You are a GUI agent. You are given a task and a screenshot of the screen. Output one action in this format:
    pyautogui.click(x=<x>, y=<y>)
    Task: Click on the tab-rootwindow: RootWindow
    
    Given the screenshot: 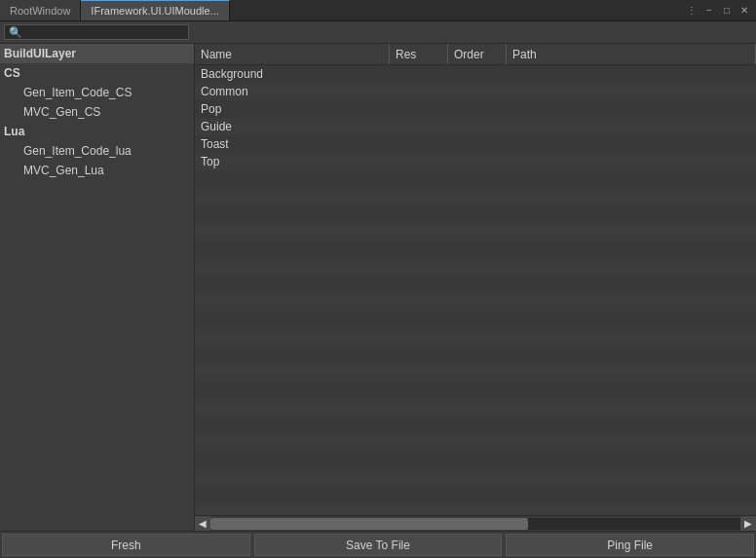 What is the action you would take?
    pyautogui.click(x=41, y=10)
    